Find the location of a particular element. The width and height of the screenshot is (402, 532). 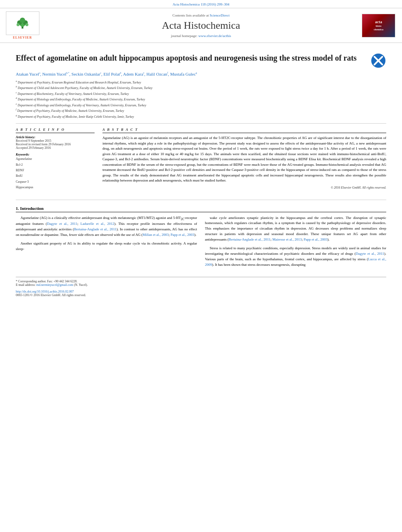

accepted-date: Accepted 29 February 2016 is located at coordinates (55, 148).